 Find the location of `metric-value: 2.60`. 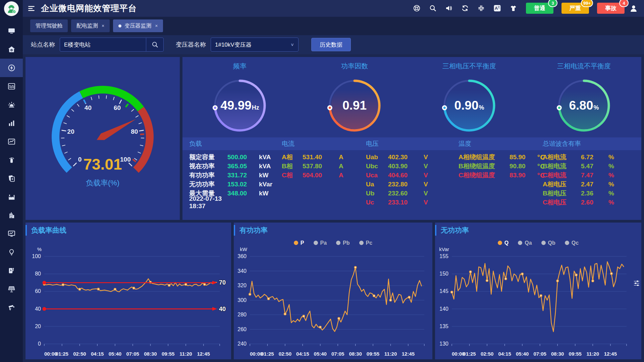

metric-value: 2.60 is located at coordinates (592, 202).